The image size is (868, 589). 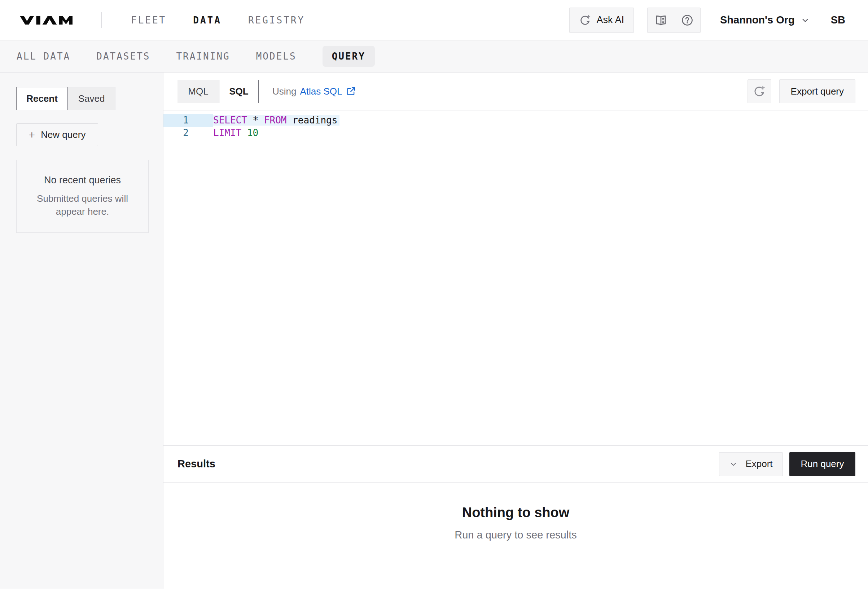 I want to click on query-language-toggle: MQL SQL, so click(x=218, y=91).